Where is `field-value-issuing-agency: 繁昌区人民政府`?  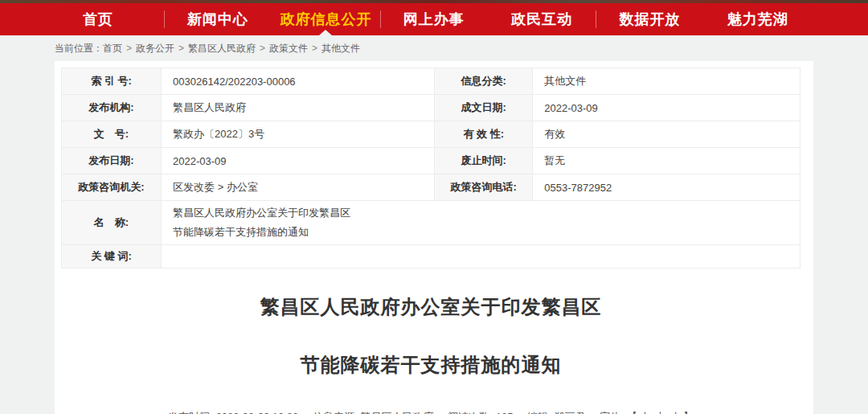 field-value-issuing-agency: 繁昌区人民政府 is located at coordinates (298, 108).